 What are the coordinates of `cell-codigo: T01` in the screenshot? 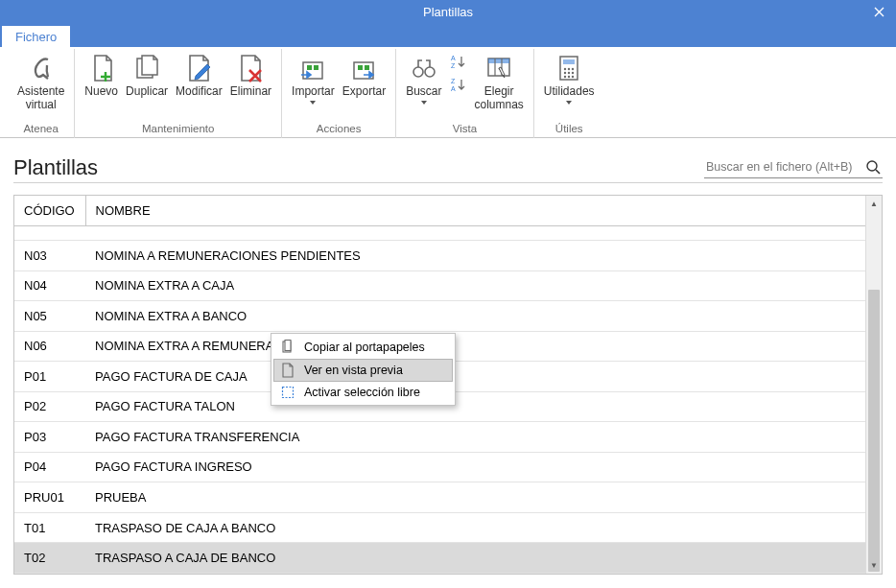 It's located at (50, 528).